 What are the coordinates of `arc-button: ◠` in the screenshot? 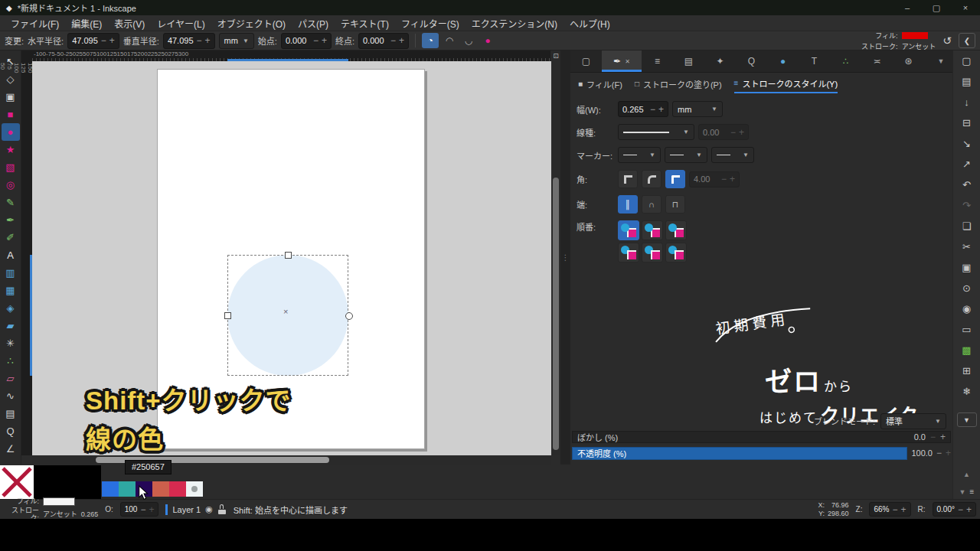 It's located at (449, 41).